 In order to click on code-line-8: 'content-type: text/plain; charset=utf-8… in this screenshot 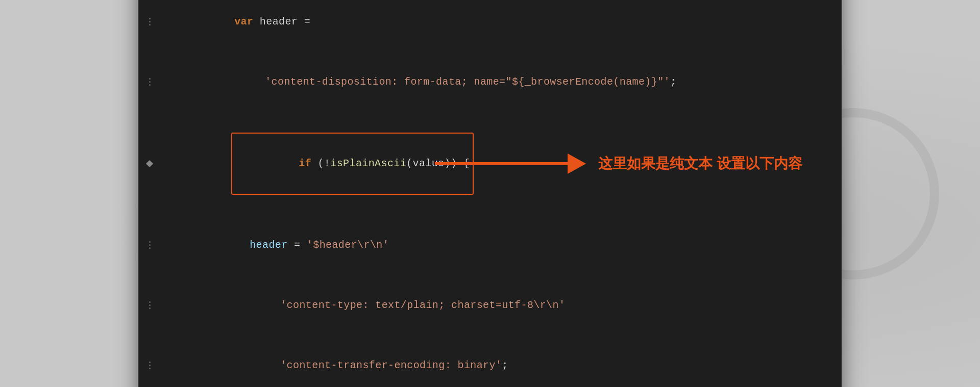, I will do `click(490, 305)`.